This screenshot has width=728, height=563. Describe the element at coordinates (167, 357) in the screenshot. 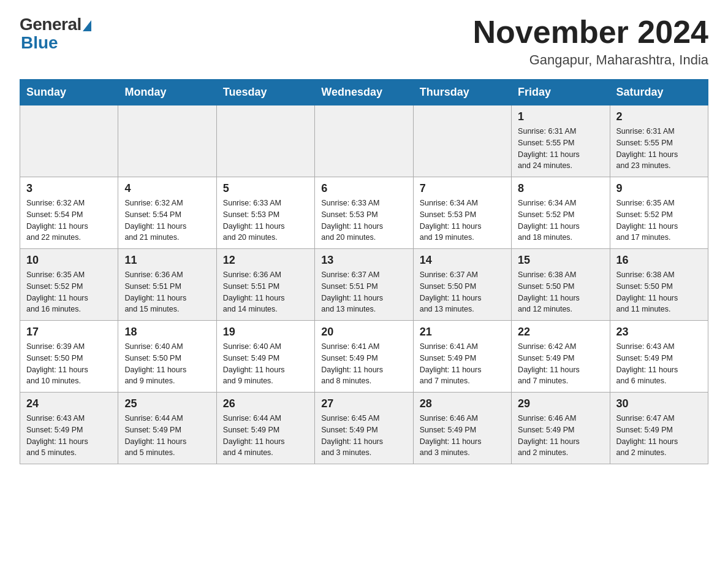

I see `calendar-cell: 18Sunrise: 6:40 AMSunset: 5:50 PMDayligh…` at that location.